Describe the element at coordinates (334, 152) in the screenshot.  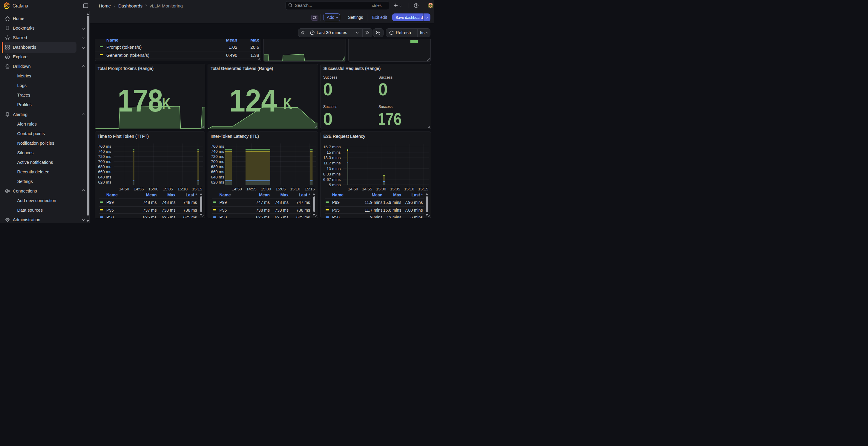
I see `svg-text: 15 mins` at that location.